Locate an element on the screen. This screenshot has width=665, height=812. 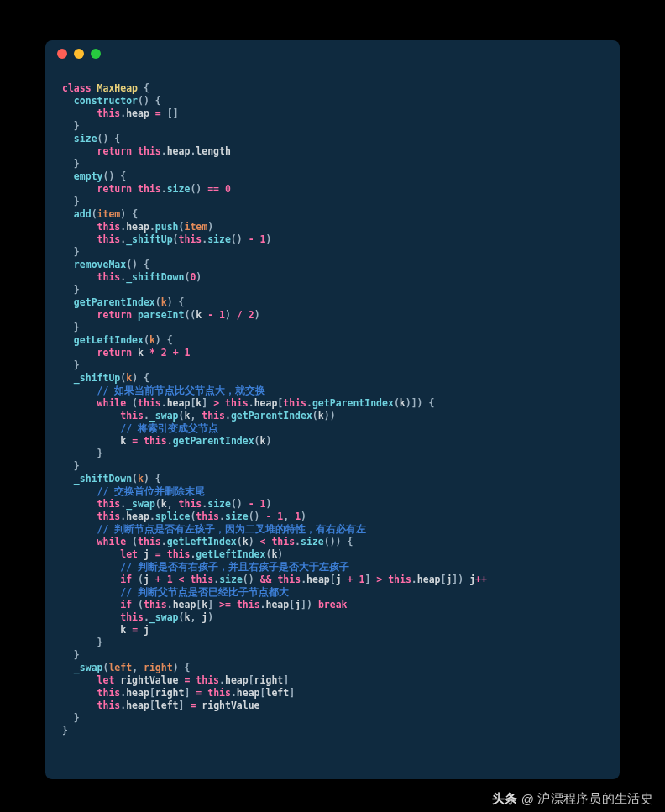
method: getLeftIndex is located at coordinates (109, 340).